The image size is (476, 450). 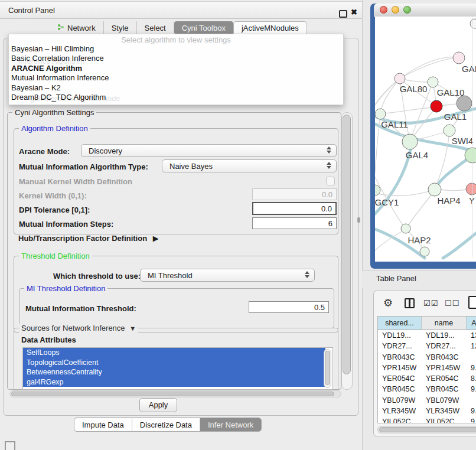 I want to click on algorithm-option: Basic Correlation Inference, so click(x=176, y=58).